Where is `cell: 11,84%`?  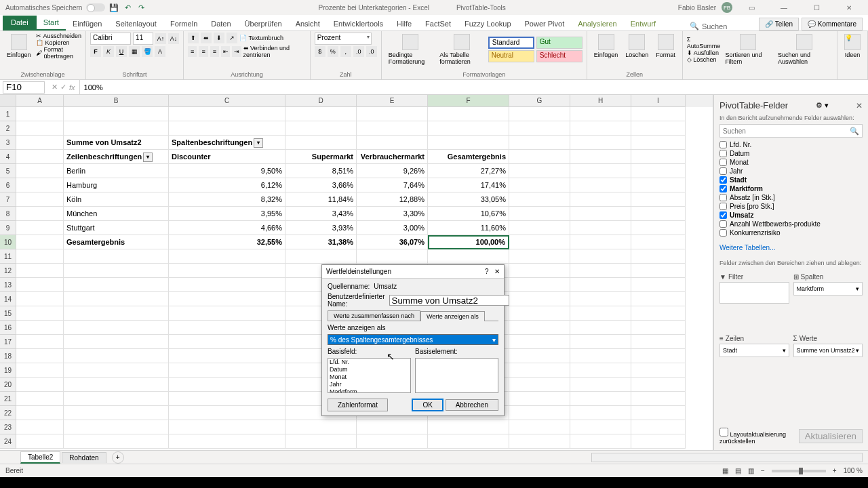
cell: 11,84% is located at coordinates (321, 199).